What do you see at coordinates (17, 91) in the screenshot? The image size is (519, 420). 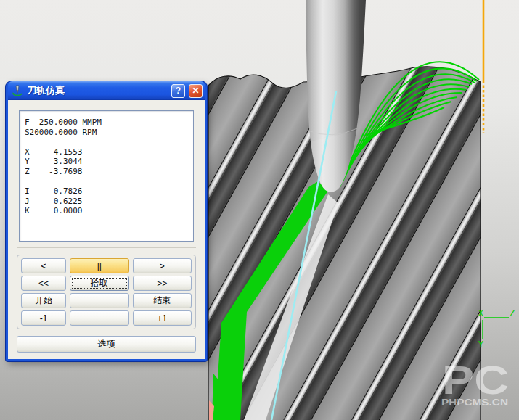 I see `dialog-icon` at bounding box center [17, 91].